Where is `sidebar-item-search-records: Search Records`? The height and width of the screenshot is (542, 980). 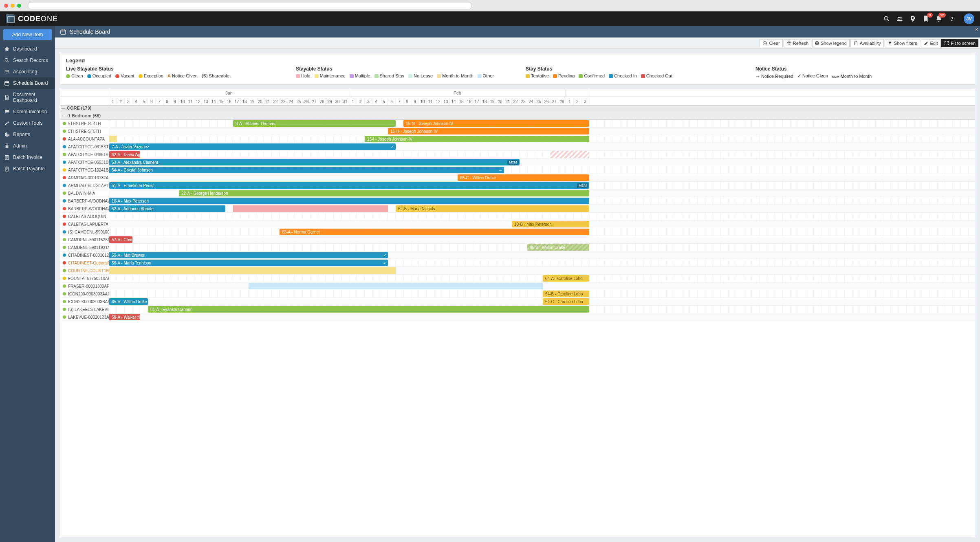
sidebar-item-search-records: Search Records is located at coordinates (28, 60).